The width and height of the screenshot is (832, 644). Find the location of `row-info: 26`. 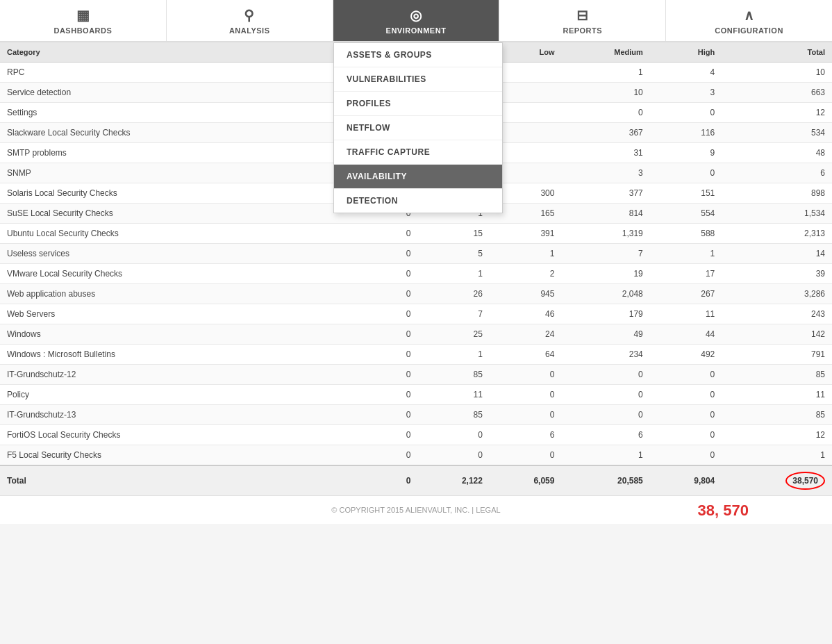

row-info: 26 is located at coordinates (453, 295).